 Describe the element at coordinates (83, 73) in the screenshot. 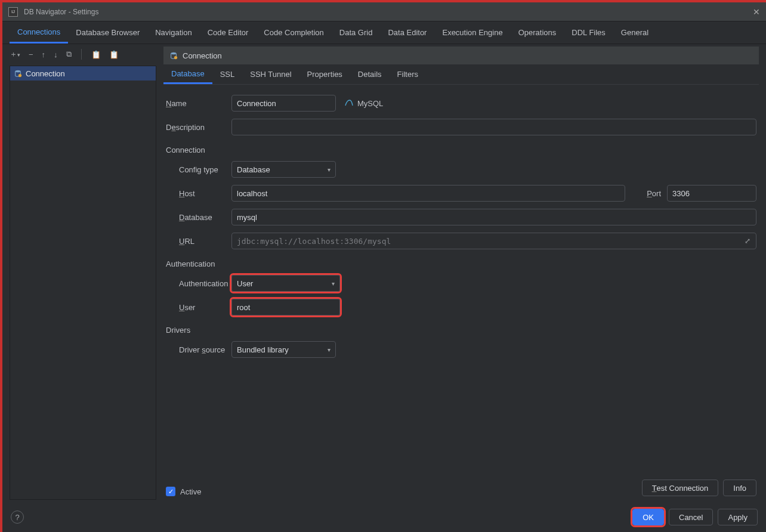

I see `connection-tree-item: Connection` at that location.